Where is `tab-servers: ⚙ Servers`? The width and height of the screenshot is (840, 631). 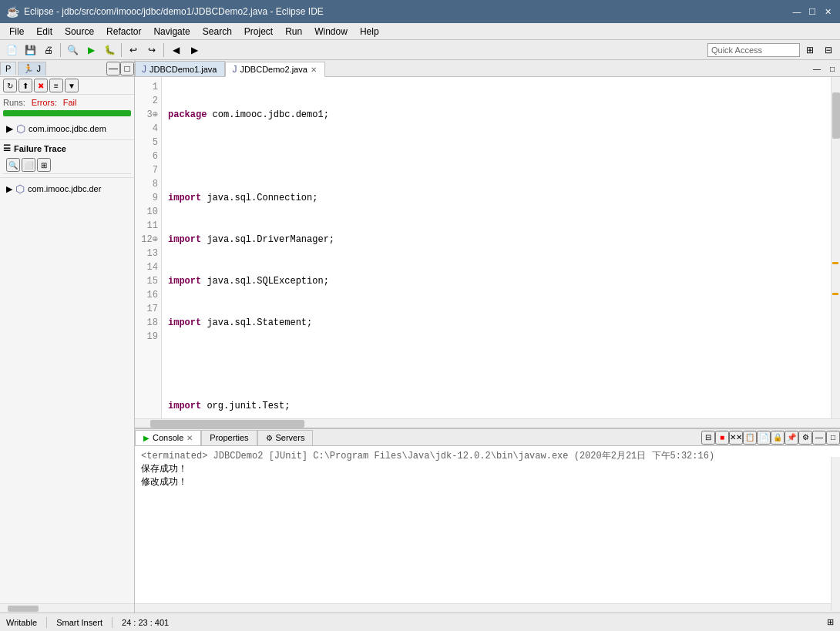
tab-servers: ⚙ Servers is located at coordinates (285, 438).